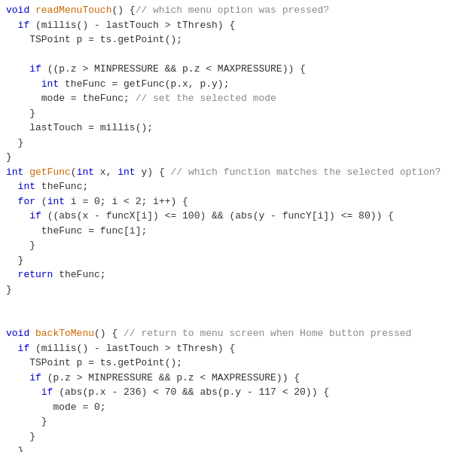 The image size is (476, 452). What do you see at coordinates (155, 172) in the screenshot?
I see `token-plain: y) {` at bounding box center [155, 172].